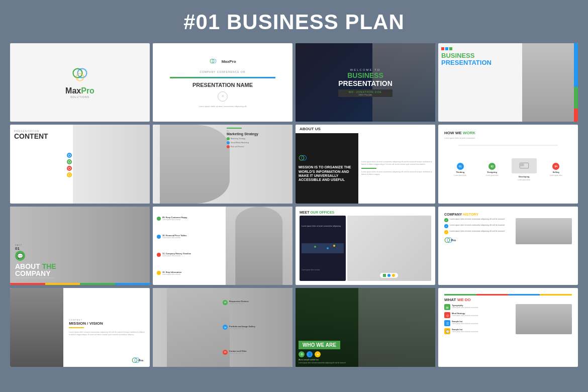 Image resolution: width=588 pixels, height=392 pixels. I want to click on slide4-content: BUSINESS PRESENTATION, so click(466, 57).